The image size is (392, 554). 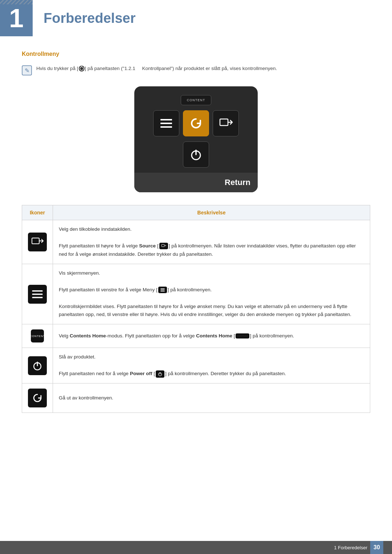 I want to click on table-row: Velg den tilkoblede inndatakilden. Flytt…, so click(x=196, y=242).